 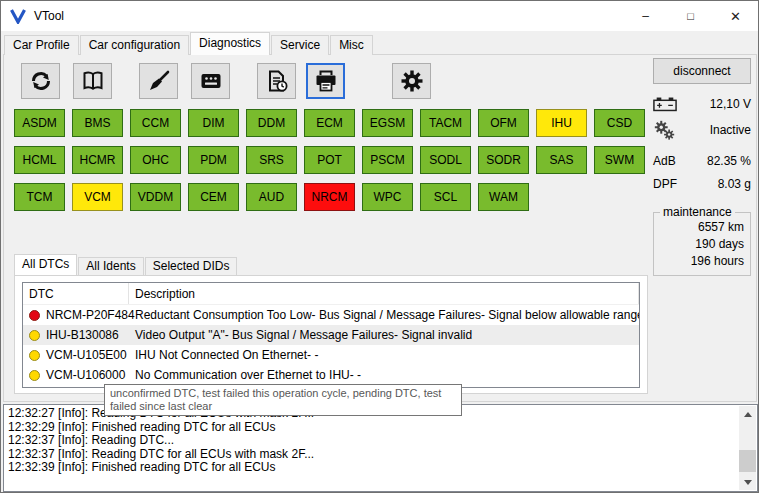 I want to click on ecu-button-bms: BMS, so click(x=98, y=123).